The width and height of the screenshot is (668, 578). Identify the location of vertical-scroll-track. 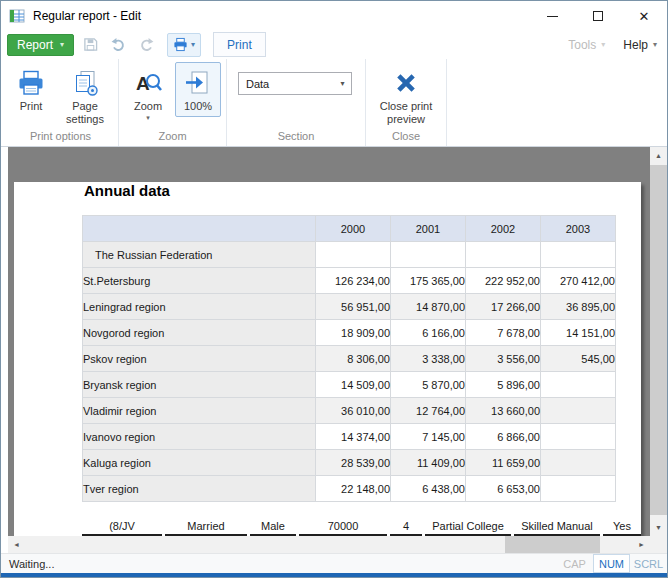
(658, 342).